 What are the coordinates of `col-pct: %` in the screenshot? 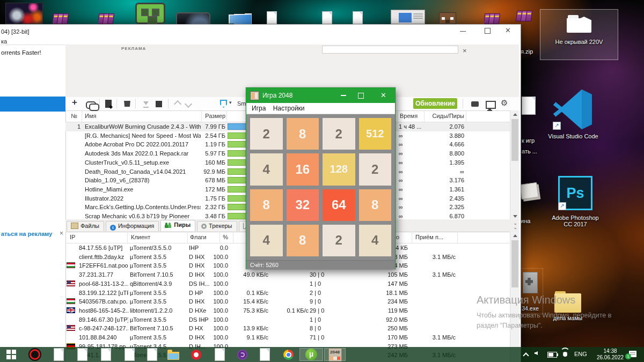 It's located at (216, 237).